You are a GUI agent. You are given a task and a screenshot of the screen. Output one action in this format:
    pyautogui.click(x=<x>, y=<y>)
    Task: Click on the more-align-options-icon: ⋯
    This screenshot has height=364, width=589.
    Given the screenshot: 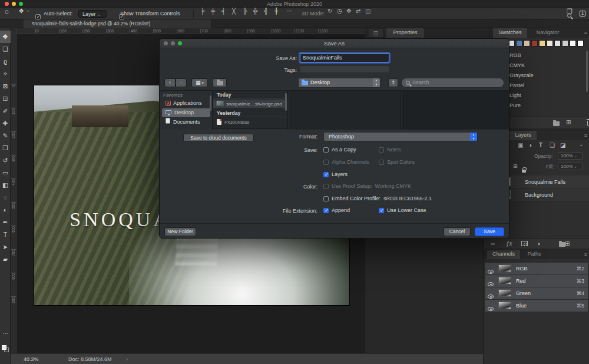 What is the action you would take?
    pyautogui.click(x=289, y=11)
    